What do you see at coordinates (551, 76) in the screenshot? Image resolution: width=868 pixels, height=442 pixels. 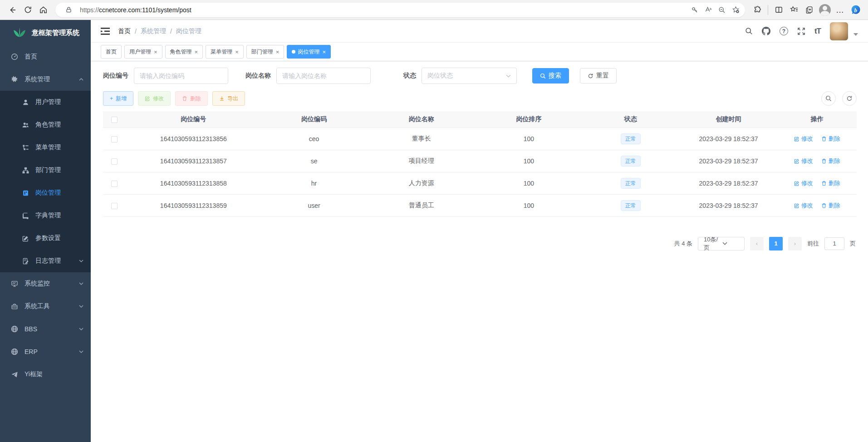 I see `search-button: 搜索` at bounding box center [551, 76].